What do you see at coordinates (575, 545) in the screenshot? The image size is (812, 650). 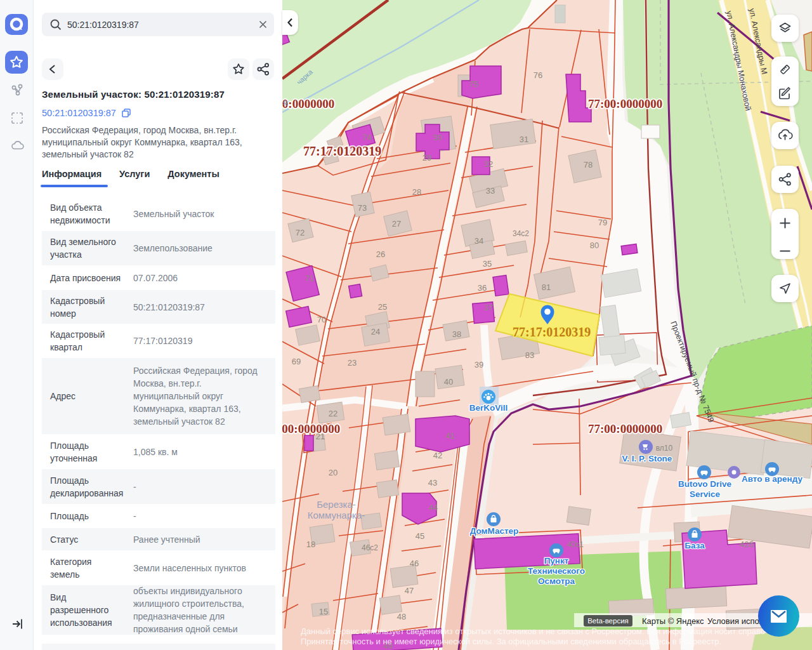 I see `svg-text: 40с1` at bounding box center [575, 545].